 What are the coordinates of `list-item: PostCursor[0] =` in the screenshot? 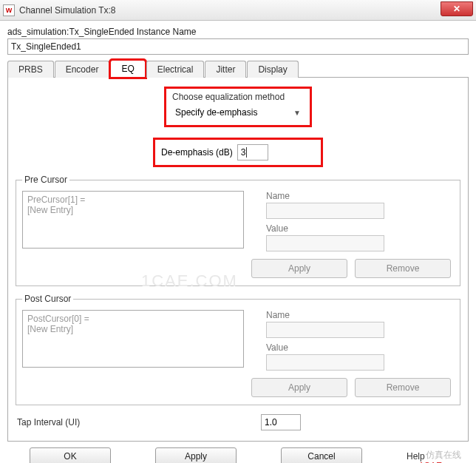 It's located at (133, 319).